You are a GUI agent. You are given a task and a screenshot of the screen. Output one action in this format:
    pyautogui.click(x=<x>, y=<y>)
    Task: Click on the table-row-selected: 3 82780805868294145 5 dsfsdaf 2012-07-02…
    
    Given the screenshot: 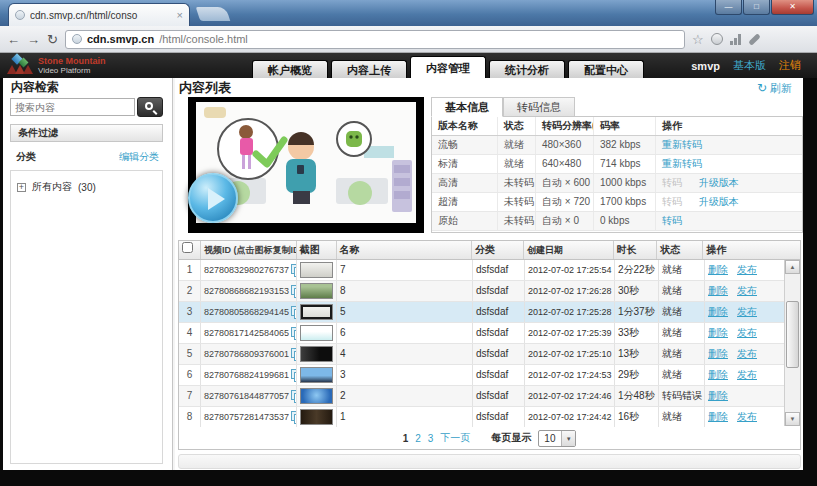 What is the action you would take?
    pyautogui.click(x=490, y=312)
    